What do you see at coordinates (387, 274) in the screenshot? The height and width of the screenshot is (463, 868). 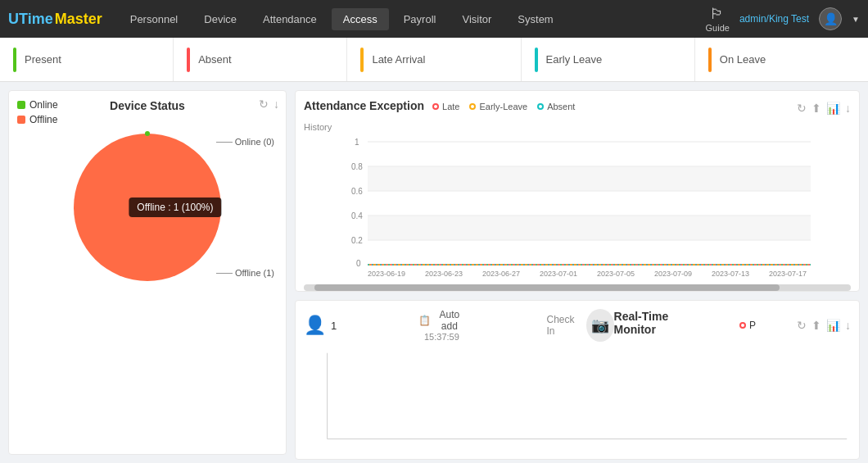 I see `svg-text: 2023-06-19` at bounding box center [387, 274].